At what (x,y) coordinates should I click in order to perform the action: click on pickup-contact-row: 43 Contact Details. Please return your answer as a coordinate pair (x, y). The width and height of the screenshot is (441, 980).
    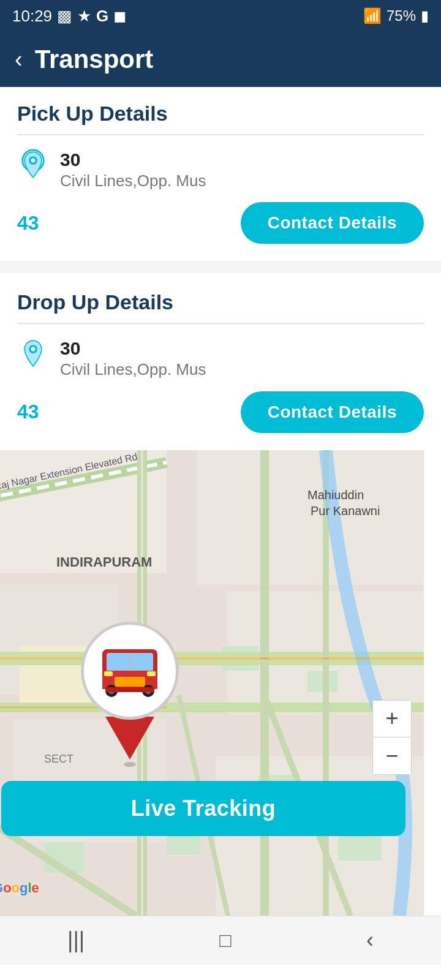
    Looking at the image, I should click on (221, 223).